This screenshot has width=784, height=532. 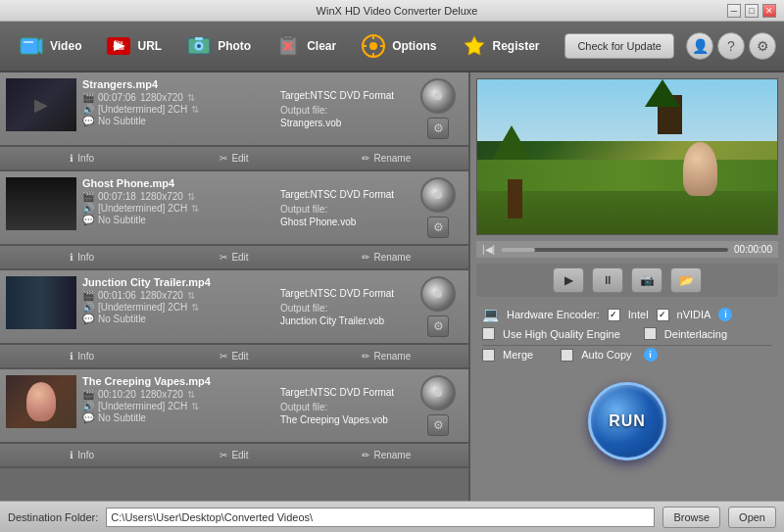 What do you see at coordinates (386, 159) in the screenshot?
I see `rename-button-1: ✏ Rename` at bounding box center [386, 159].